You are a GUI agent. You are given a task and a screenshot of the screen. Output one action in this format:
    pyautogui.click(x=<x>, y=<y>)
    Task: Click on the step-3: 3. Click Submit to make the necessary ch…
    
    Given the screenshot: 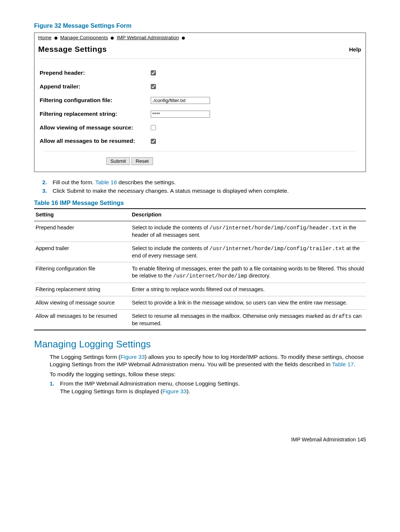 What is the action you would take?
    pyautogui.click(x=204, y=191)
    